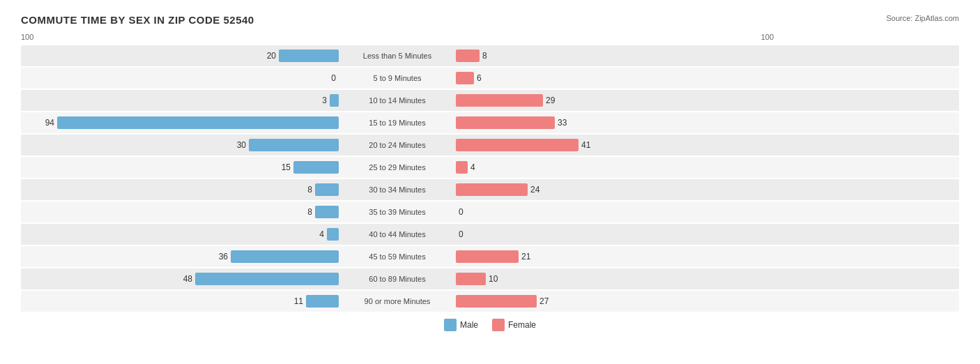  I want to click on male-value: 36, so click(217, 257).